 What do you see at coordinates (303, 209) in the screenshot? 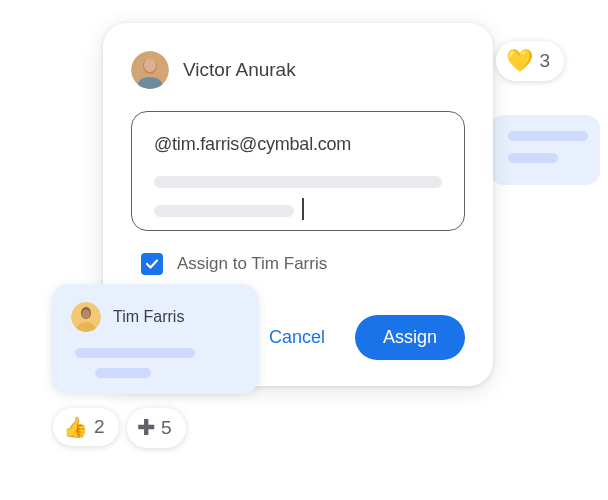
I see `text-cursor` at bounding box center [303, 209].